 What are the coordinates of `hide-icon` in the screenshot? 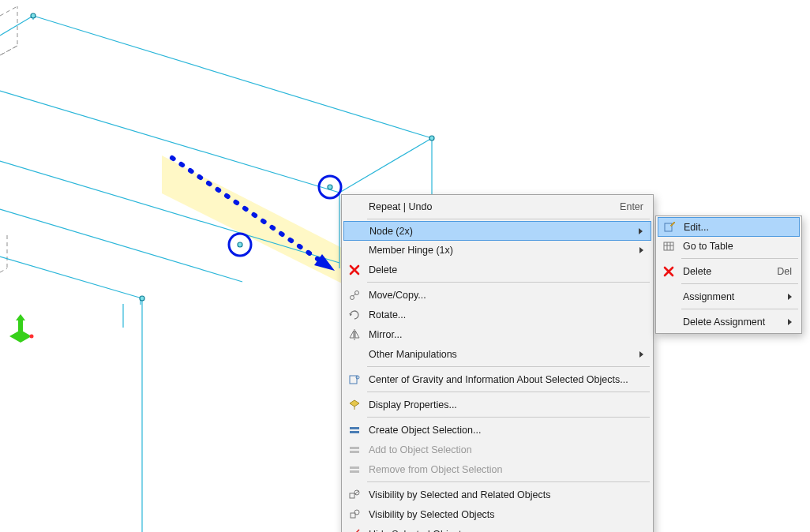 It's located at (354, 528).